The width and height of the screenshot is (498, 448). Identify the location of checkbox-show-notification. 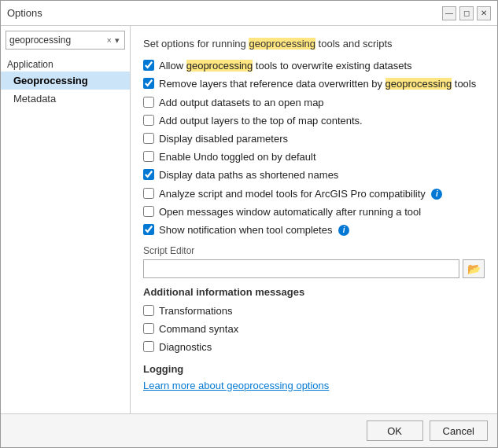
(149, 230).